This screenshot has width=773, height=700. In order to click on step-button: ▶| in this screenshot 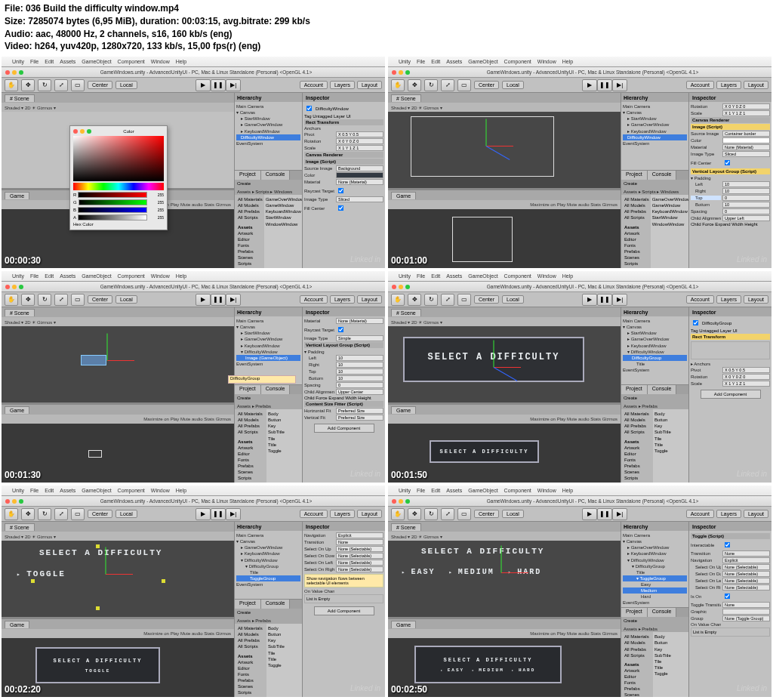, I will do `click(233, 85)`.